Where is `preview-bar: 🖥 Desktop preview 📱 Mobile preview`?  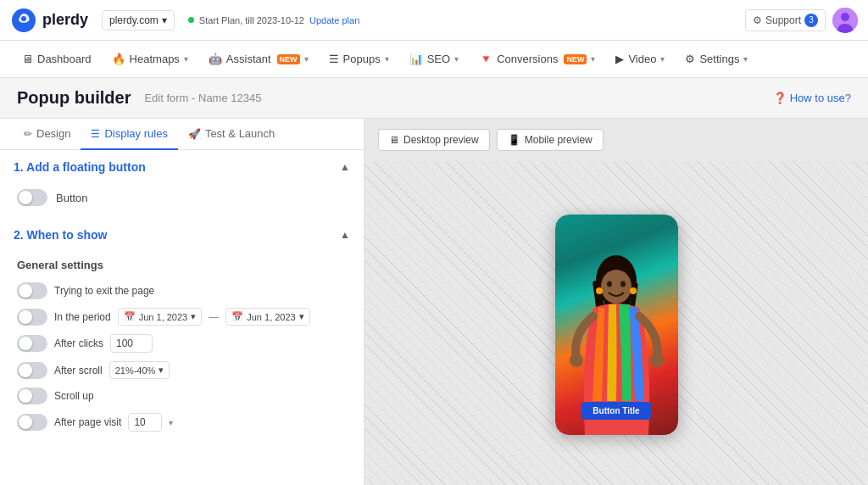 preview-bar: 🖥 Desktop preview 📱 Mobile preview is located at coordinates (616, 140).